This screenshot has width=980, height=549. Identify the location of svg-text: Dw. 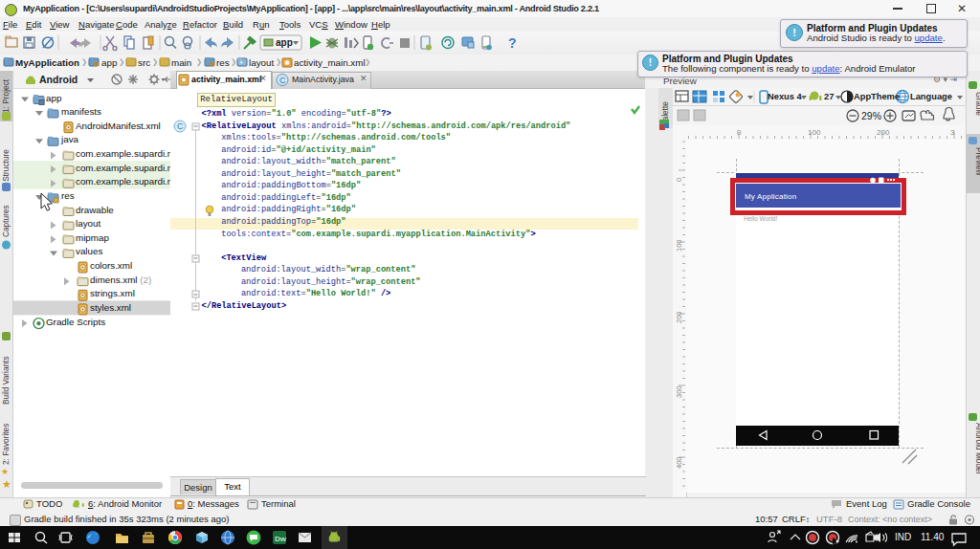
(281, 539).